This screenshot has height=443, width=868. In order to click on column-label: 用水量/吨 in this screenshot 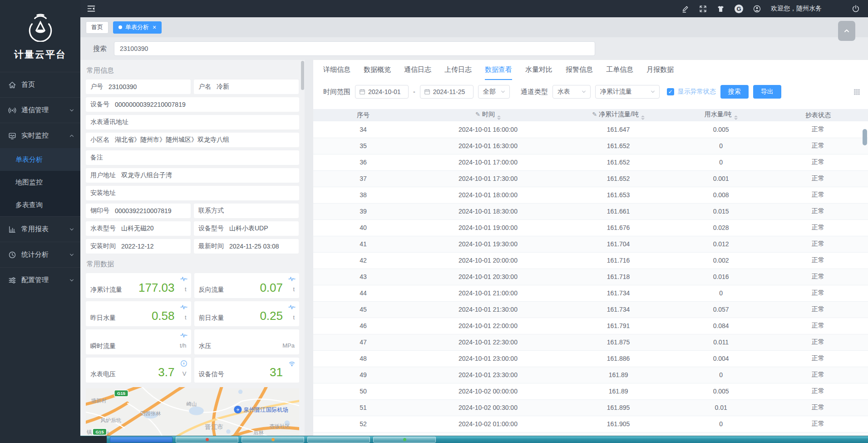, I will do `click(718, 114)`.